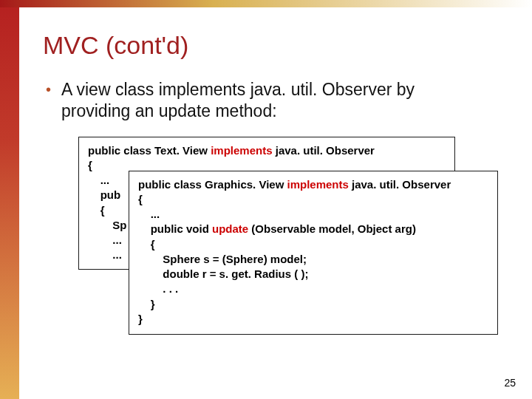 Image resolution: width=532 pixels, height=399 pixels. What do you see at coordinates (268, 100) in the screenshot?
I see `bullet-text: A view class implements java. util. Obse…` at bounding box center [268, 100].